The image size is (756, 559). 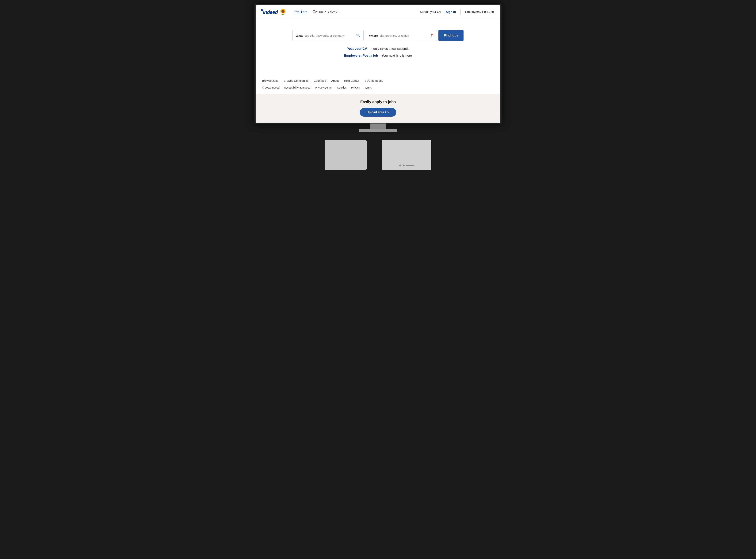 I want to click on post-cv-link: Post your CV, so click(x=357, y=49).